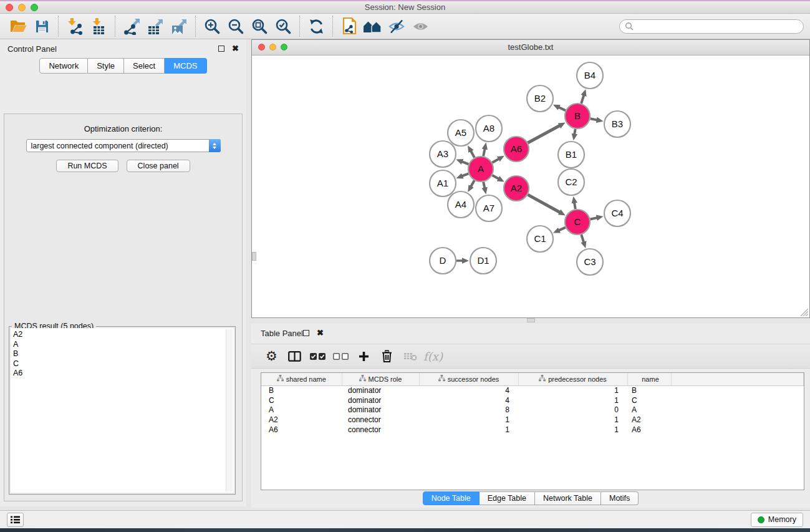 The height and width of the screenshot is (532, 810). Describe the element at coordinates (531, 498) in the screenshot. I see `table-tabs: Node Table Edge Table Network Table Moti…` at that location.